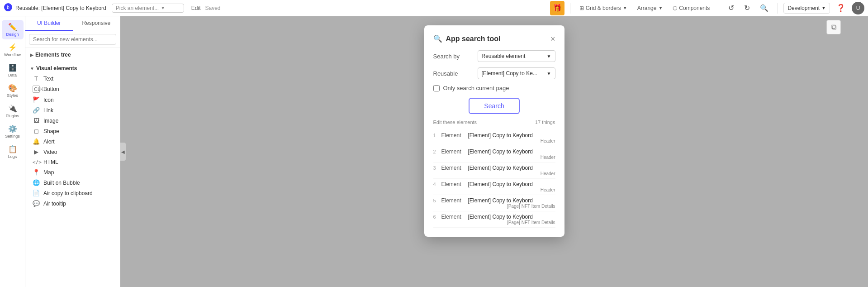 The image size is (868, 287). Describe the element at coordinates (603, 8) in the screenshot. I see `grid-borders-button: ⊞ Grid & borders ▼` at that location.